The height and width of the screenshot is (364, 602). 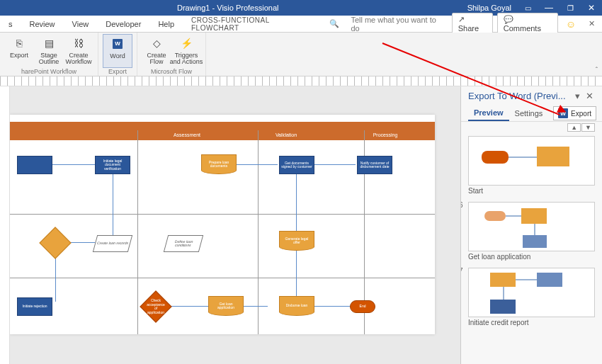 What do you see at coordinates (589, 96) in the screenshot?
I see `pane-close-icon: ✕` at bounding box center [589, 96].